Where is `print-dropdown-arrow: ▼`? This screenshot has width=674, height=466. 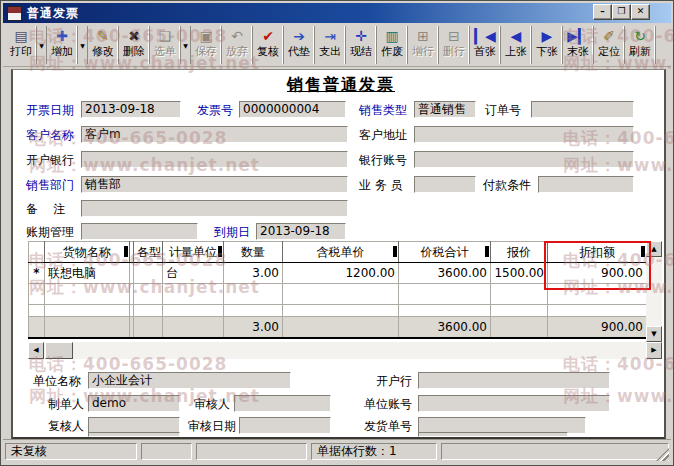
print-dropdown-arrow: ▼ is located at coordinates (42, 45).